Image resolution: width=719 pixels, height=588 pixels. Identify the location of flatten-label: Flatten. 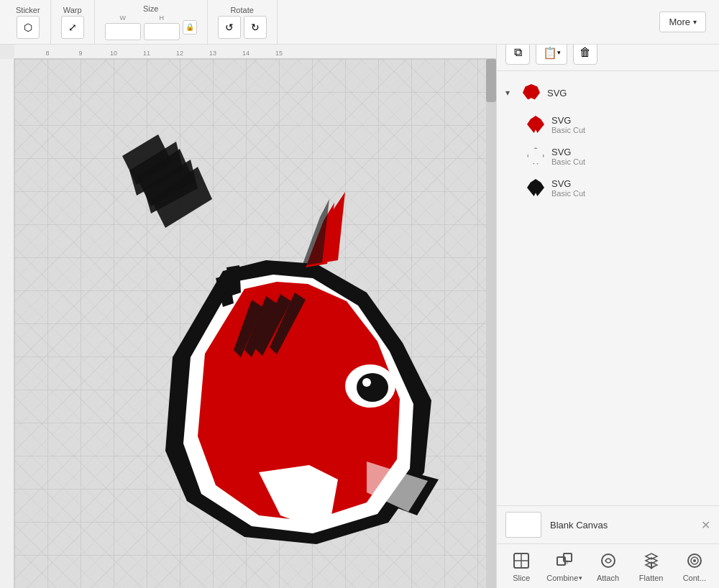
(651, 578).